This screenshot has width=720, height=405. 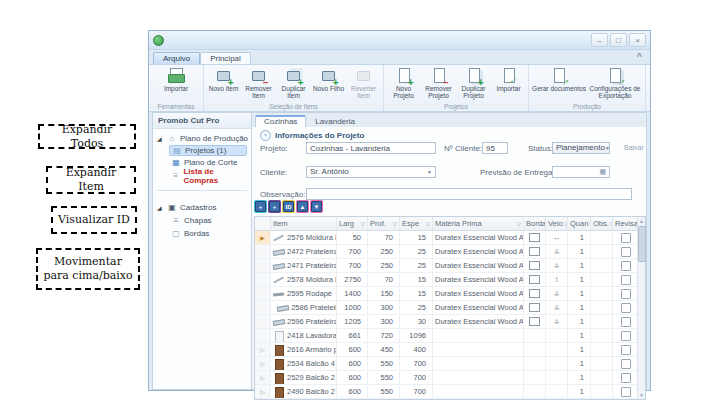 What do you see at coordinates (618, 40) in the screenshot?
I see `maximize-button: □` at bounding box center [618, 40].